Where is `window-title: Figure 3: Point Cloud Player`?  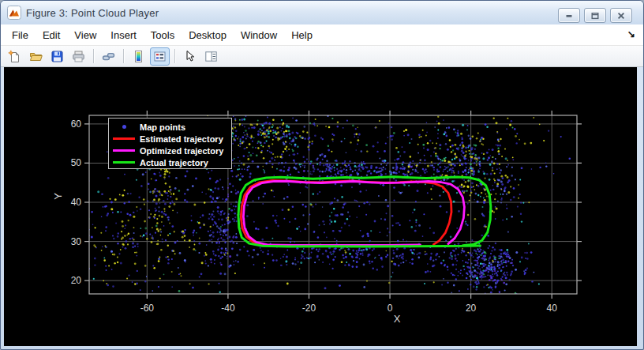
window-title: Figure 3: Point Cloud Player is located at coordinates (92, 13).